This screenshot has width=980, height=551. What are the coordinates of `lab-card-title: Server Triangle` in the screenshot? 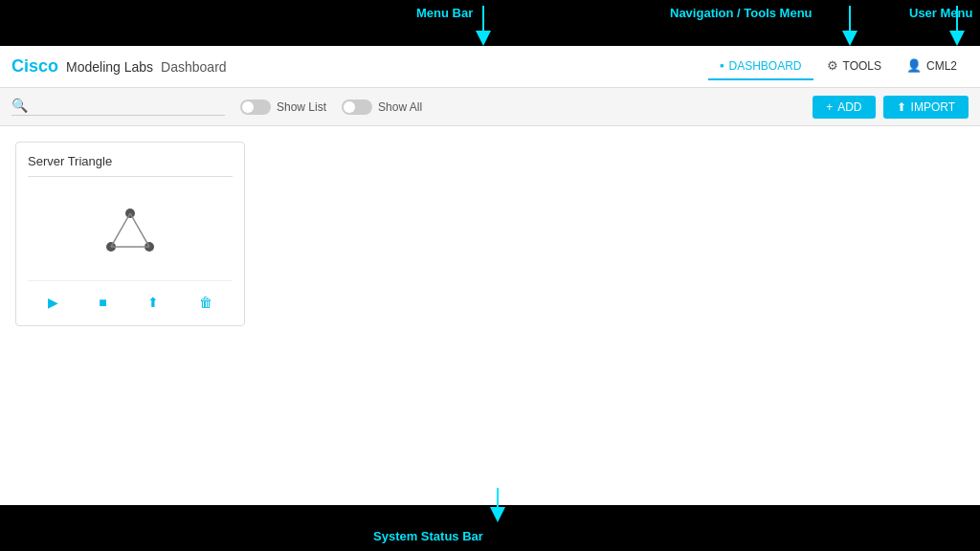 It's located at (130, 165).